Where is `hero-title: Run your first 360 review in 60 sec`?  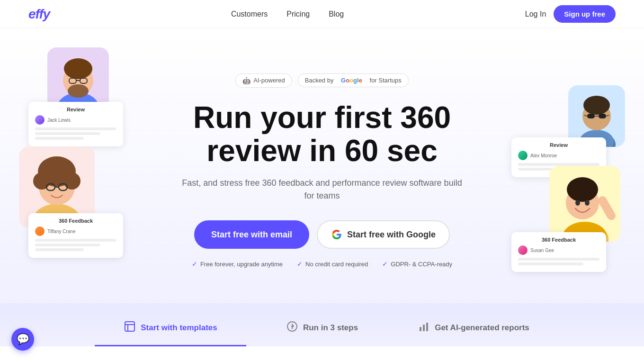
hero-title: Run your first 360 review in 60 sec is located at coordinates (322, 135).